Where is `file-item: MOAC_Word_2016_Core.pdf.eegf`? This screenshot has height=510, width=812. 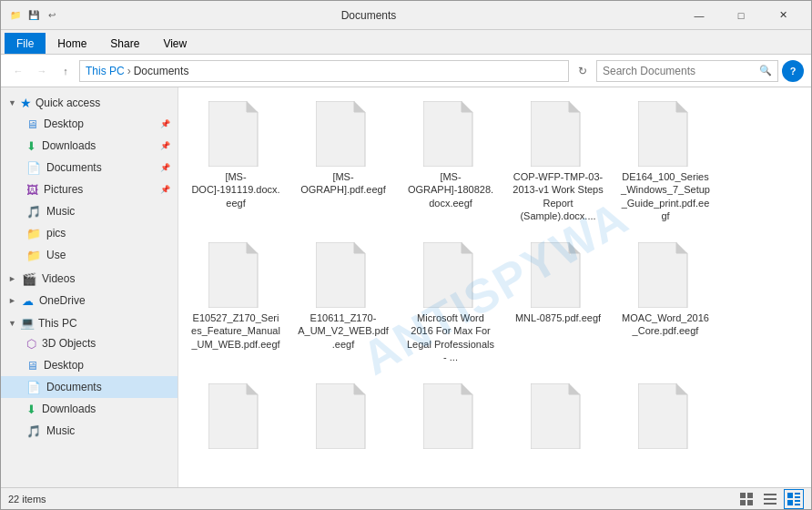
file-item: MOAC_Word_2016_Core.pdf.eegf is located at coordinates (665, 302).